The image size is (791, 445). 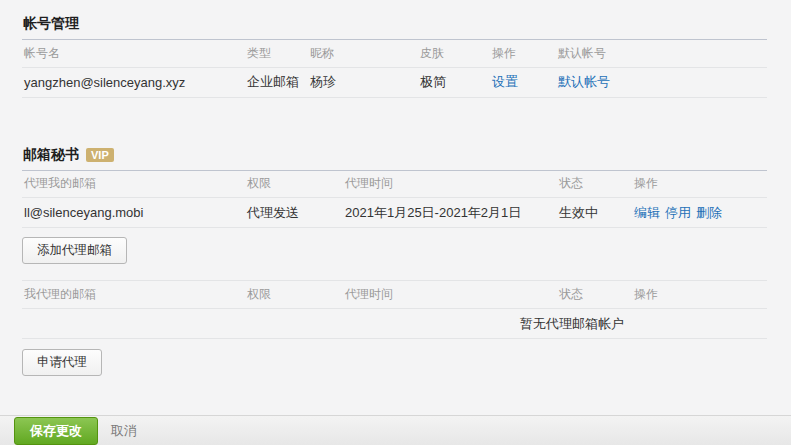 I want to click on delegated-by-me-header: 我代理的邮箱 权限 代理时间 状态 操作, so click(x=394, y=295).